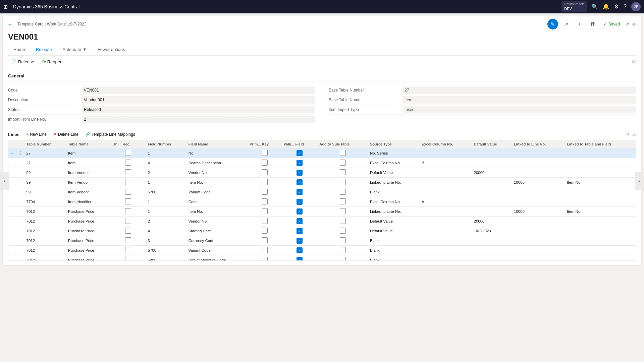 The image size is (644, 362). What do you see at coordinates (110, 134) in the screenshot?
I see `template-line-mappings-button: 🔗 Template Line Mappings` at bounding box center [110, 134].